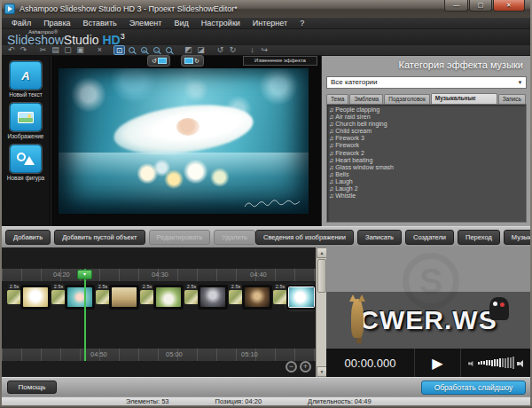  What do you see at coordinates (21, 23) in the screenshot?
I see `menu-item: Файл` at bounding box center [21, 23].